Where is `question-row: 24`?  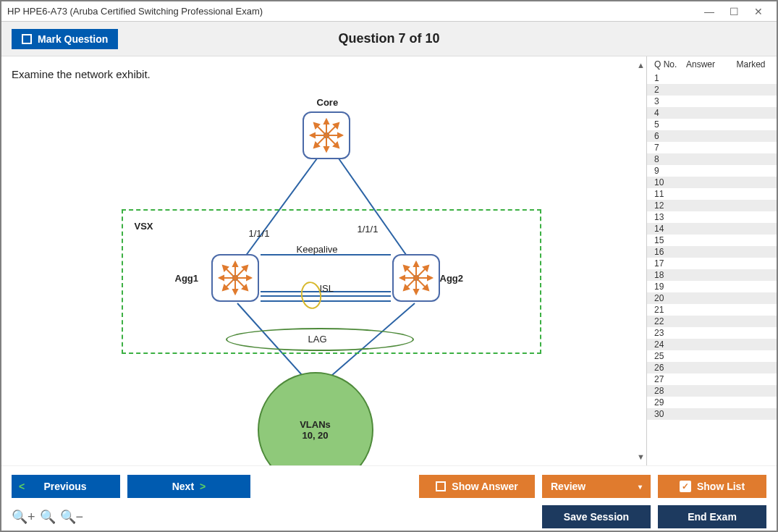 question-row: 24 is located at coordinates (712, 345).